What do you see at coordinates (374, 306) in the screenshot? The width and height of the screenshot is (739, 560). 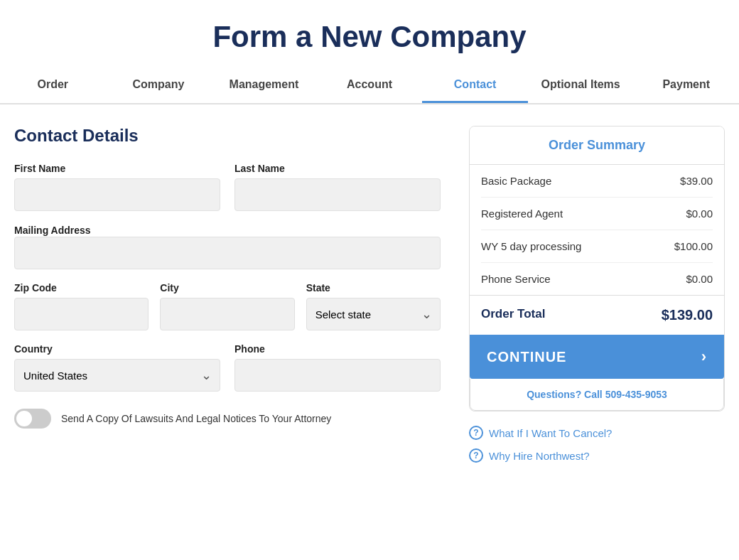 I see `state-group: State Select state AL AK AZ AR CA CO WY …` at bounding box center [374, 306].